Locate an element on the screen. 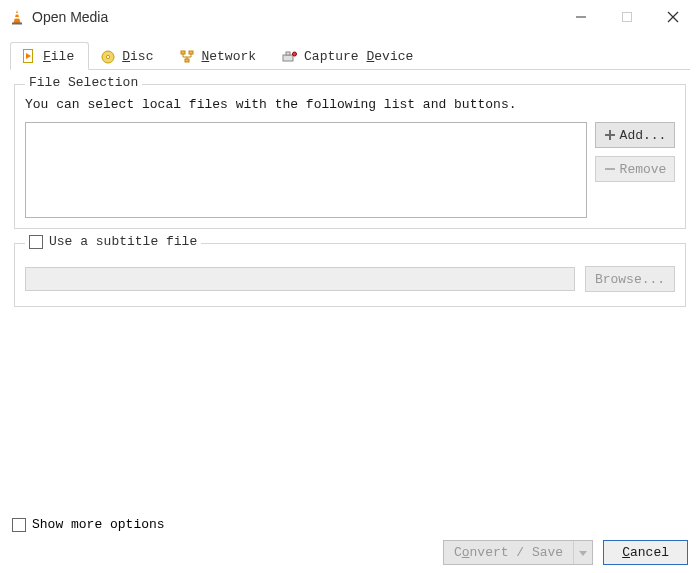 The width and height of the screenshot is (700, 573). remove-button-label: Remove is located at coordinates (644, 170).